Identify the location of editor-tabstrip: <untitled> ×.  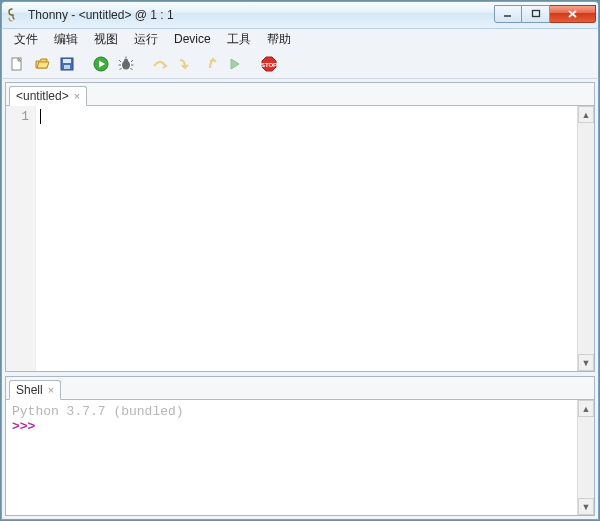
(300, 94).